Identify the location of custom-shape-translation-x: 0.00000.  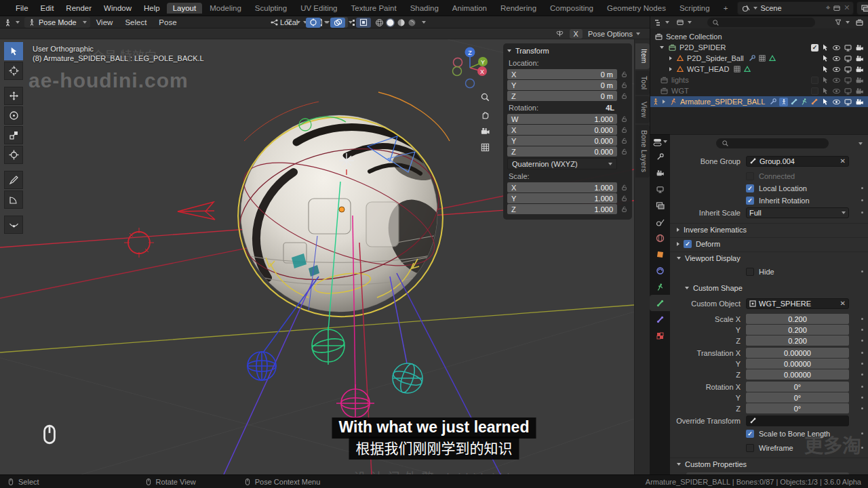
(797, 352).